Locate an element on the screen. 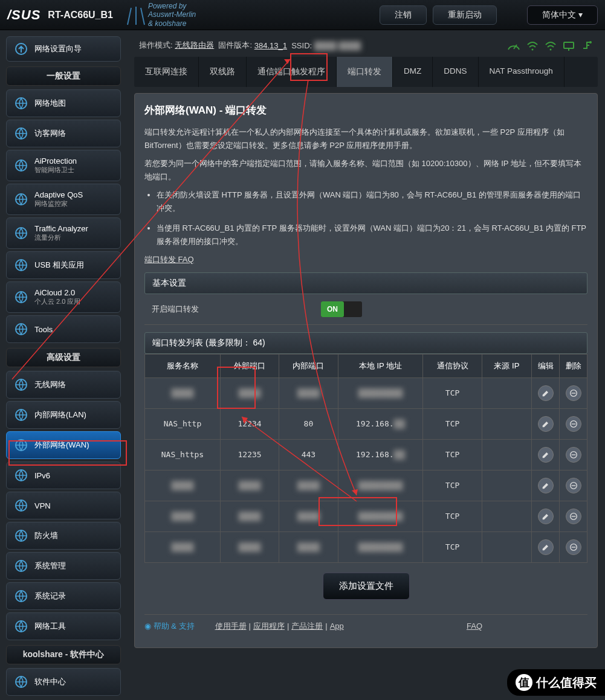 The width and height of the screenshot is (605, 700). sidebar-item-aiprotection: AiProtection智能网络卫士 is located at coordinates (63, 165).